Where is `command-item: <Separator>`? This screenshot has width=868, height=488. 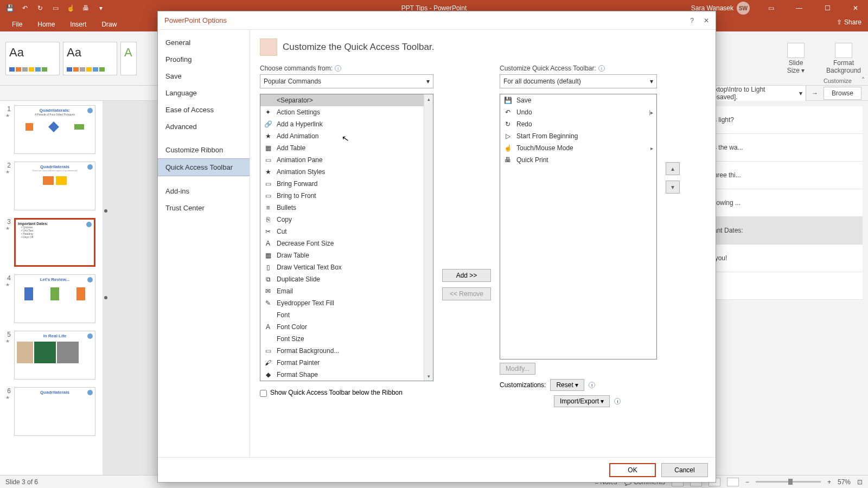
command-item: <Separator> is located at coordinates (347, 100).